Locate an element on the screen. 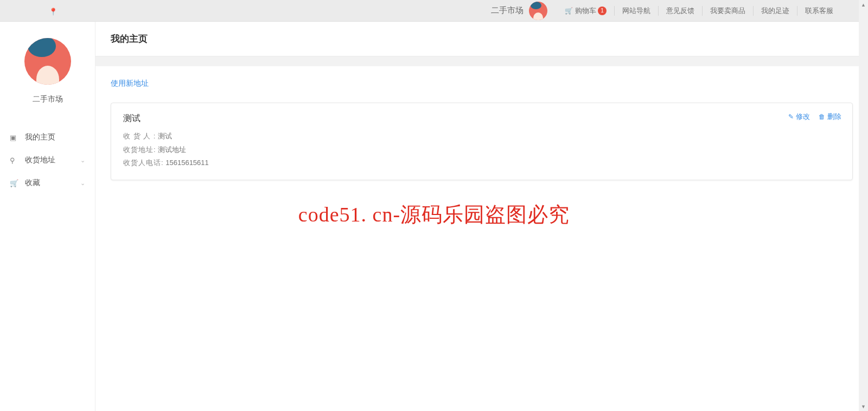  new-address-link: 使用新地址 is located at coordinates (130, 83).